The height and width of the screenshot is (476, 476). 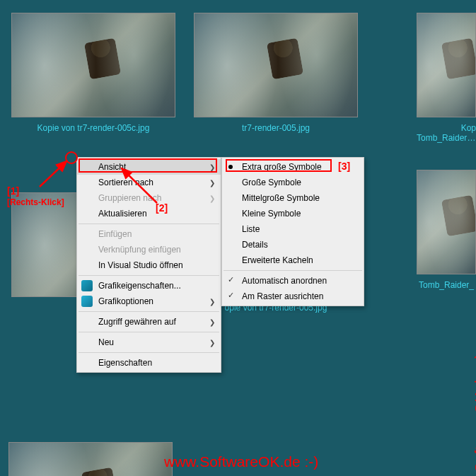 What do you see at coordinates (277, 260) in the screenshot?
I see `menu-label: Erweiterte Kacheln` at bounding box center [277, 260].